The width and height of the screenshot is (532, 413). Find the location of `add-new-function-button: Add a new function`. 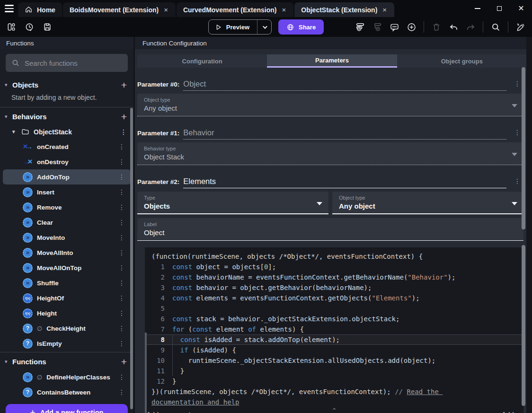

add-new-function-button: Add a new function is located at coordinates (67, 409).